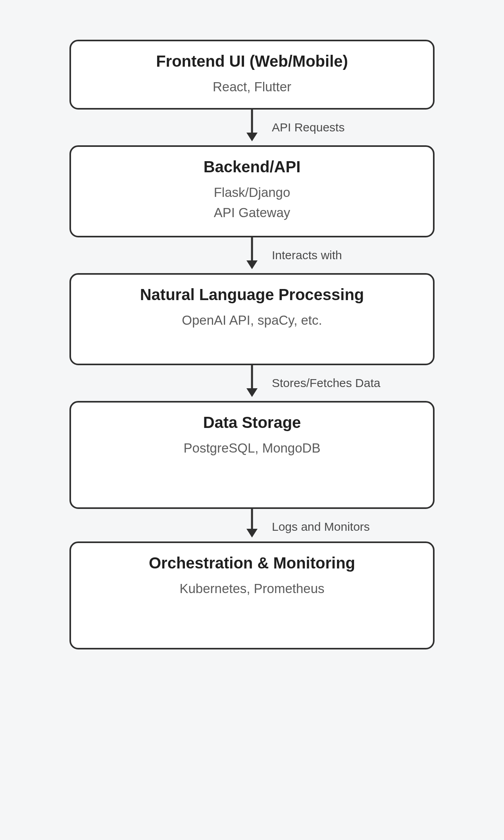 This screenshot has width=504, height=840. I want to click on edge-label: API Requests, so click(308, 127).